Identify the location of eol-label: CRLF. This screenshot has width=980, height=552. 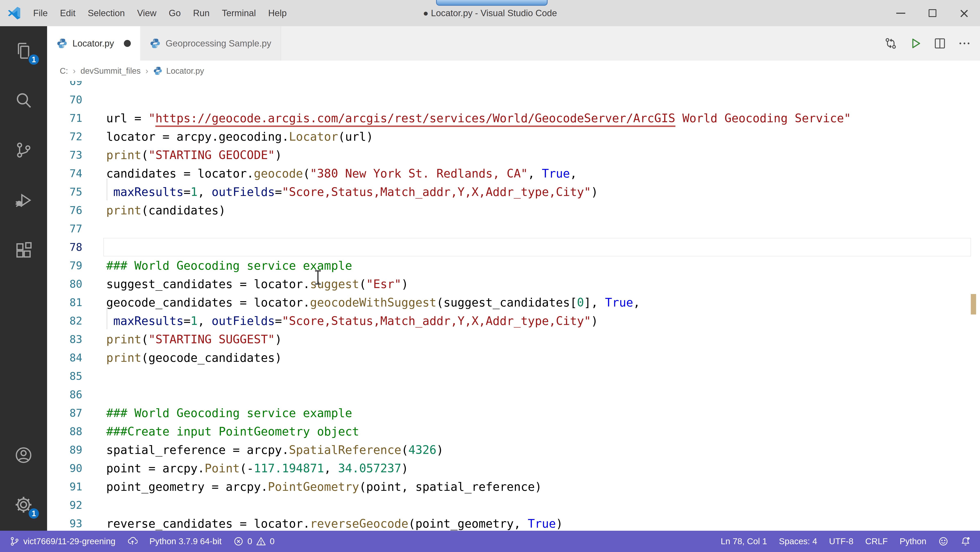
(877, 541).